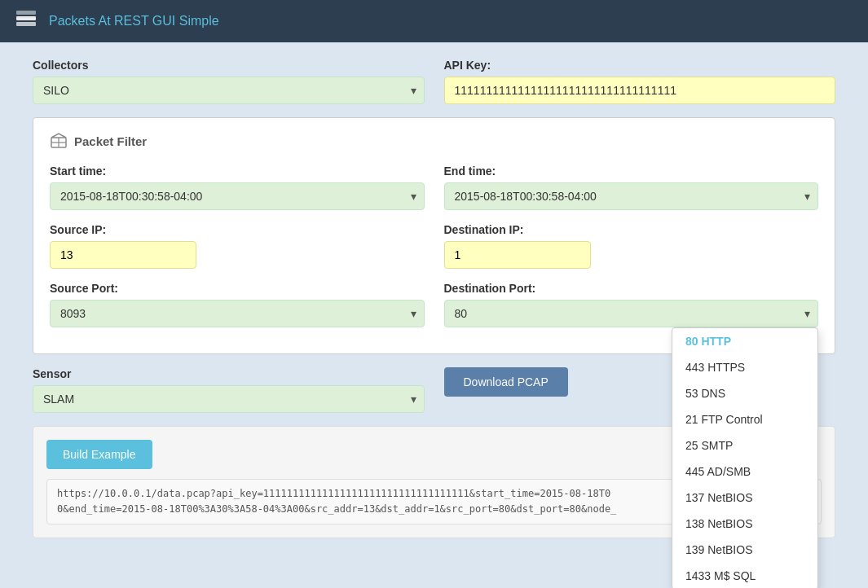  Describe the element at coordinates (632, 314) in the screenshot. I see `dest-port-wrapper: 80` at that location.